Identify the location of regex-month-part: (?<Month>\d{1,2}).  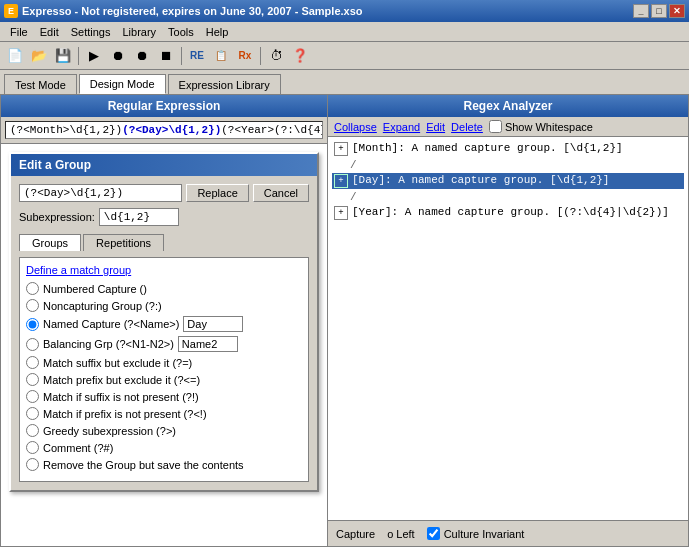
(66, 130).